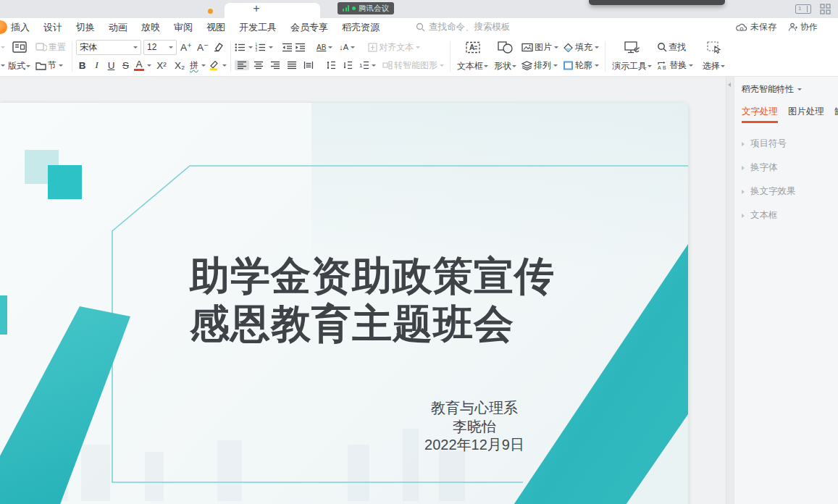  What do you see at coordinates (109, 48) in the screenshot?
I see `font-name-combo: 宋体` at bounding box center [109, 48].